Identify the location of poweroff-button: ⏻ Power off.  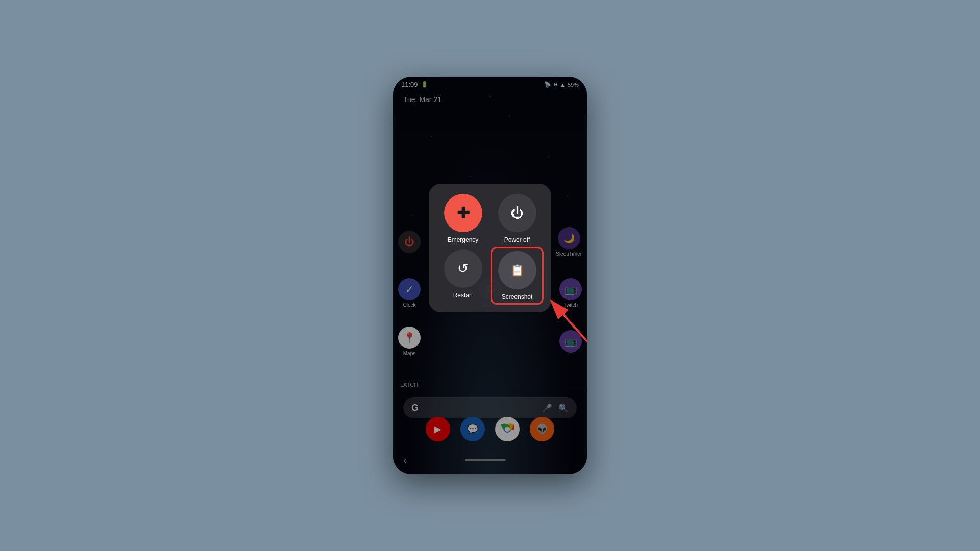
(517, 218).